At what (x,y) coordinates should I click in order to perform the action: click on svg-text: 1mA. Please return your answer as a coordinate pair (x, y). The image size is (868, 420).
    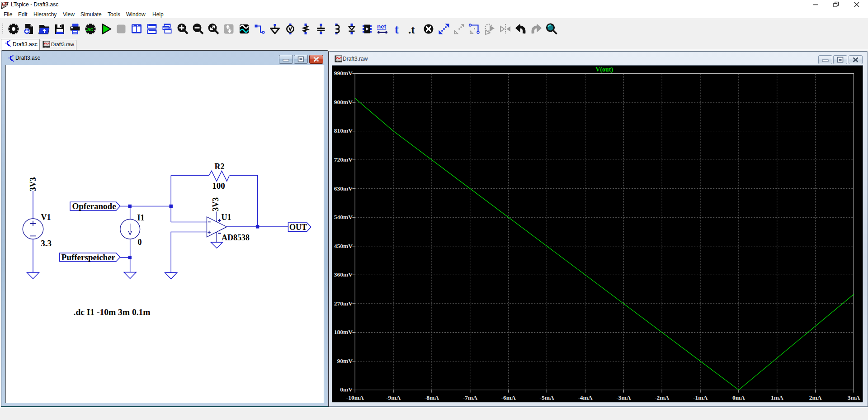
    Looking at the image, I should click on (777, 397).